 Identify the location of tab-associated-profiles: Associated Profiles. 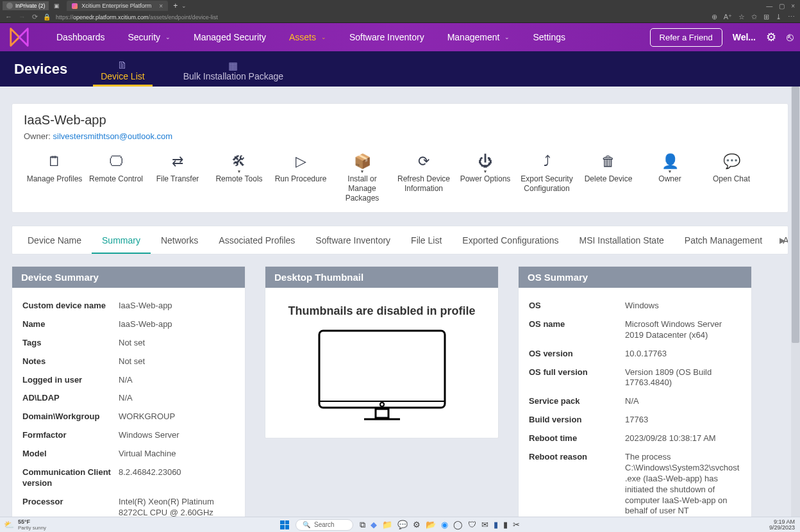
(256, 240).